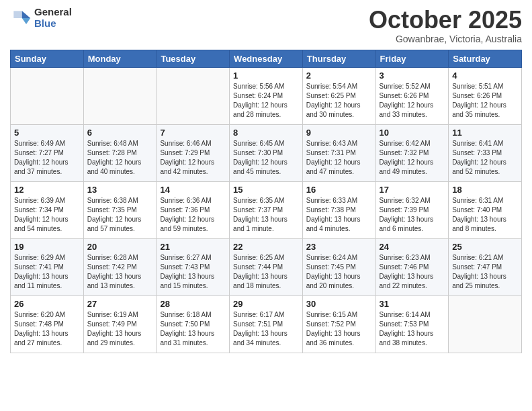  Describe the element at coordinates (193, 153) in the screenshot. I see `table-row: 7Sunrise: 6:46 AM Sunset: 7:29 PM Daylig…` at that location.